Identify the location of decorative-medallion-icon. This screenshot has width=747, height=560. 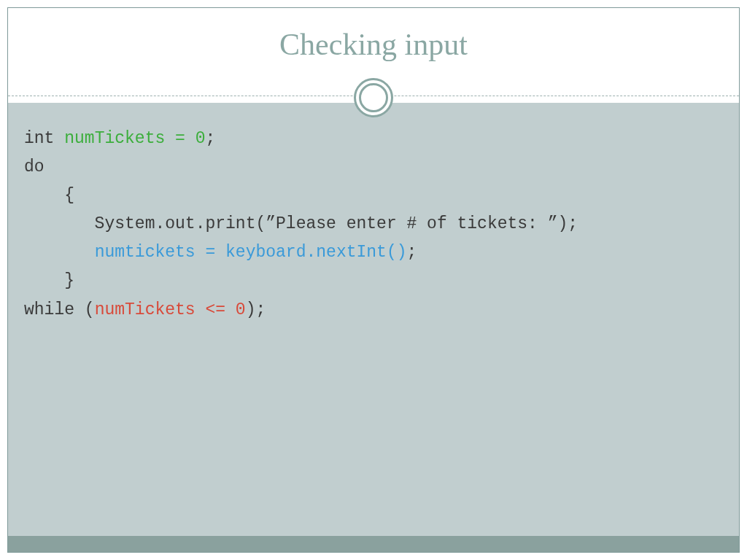
(374, 98).